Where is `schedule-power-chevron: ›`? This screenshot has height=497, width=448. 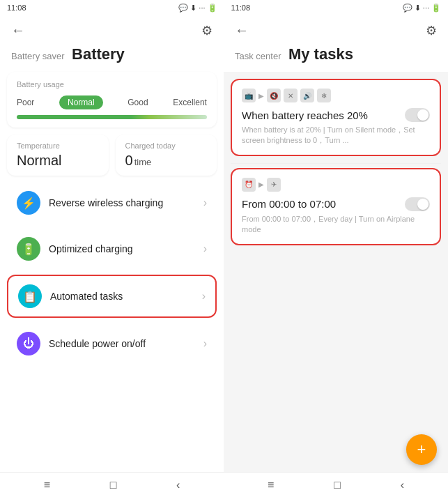
schedule-power-chevron: › is located at coordinates (205, 344).